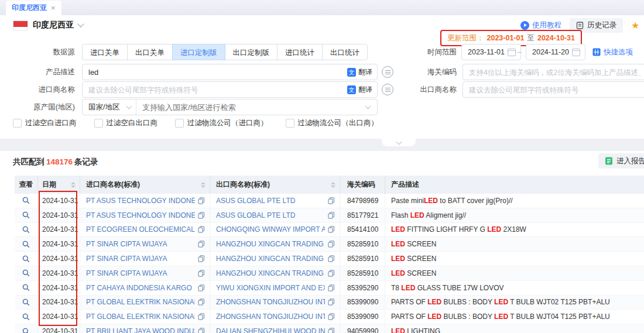 Image resolution: width=644 pixels, height=333 pixels. I want to click on country-selector: 印度尼西亚, so click(48, 25).